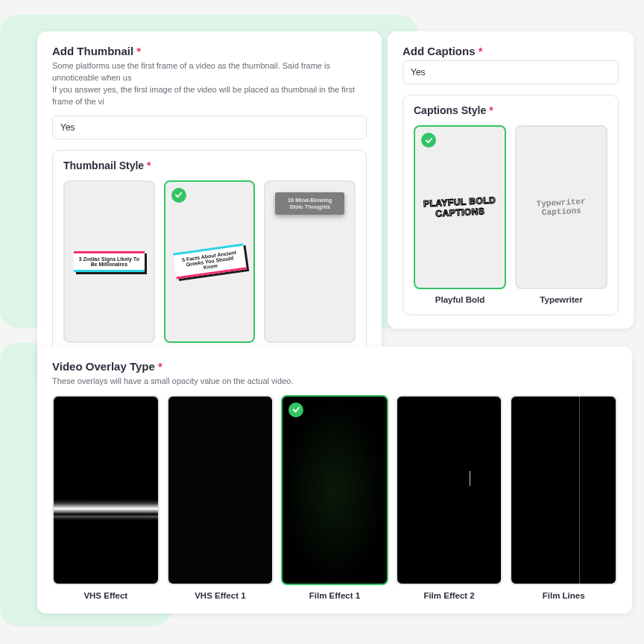 The image size is (644, 644). What do you see at coordinates (511, 110) in the screenshot?
I see `captions-style-title: Captions Style *` at bounding box center [511, 110].